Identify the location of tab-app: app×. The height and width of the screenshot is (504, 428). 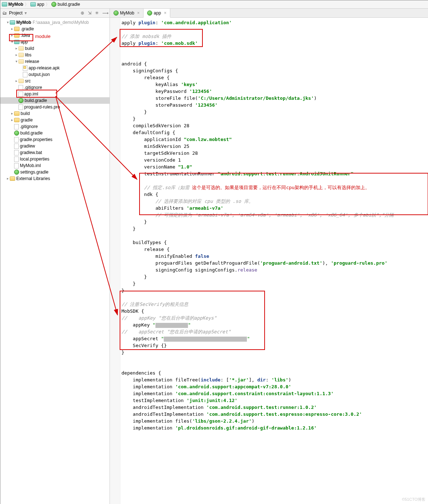
(157, 13).